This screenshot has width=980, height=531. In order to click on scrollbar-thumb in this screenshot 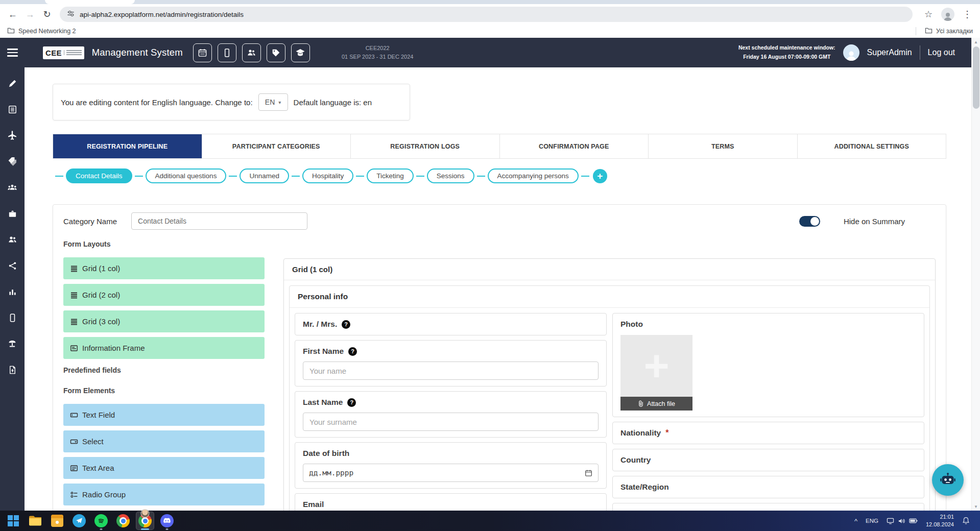, I will do `click(976, 78)`.